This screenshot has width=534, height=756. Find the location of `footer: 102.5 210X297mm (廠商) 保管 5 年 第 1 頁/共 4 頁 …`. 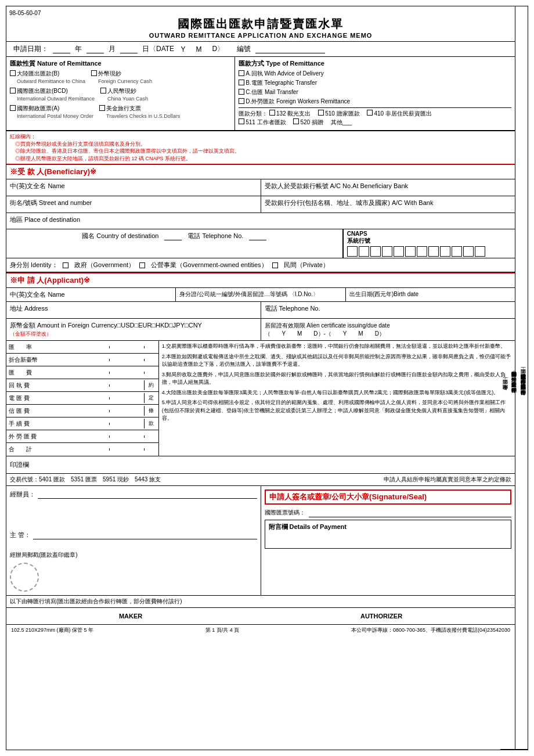

footer: 102.5 210X297mm (廠商) 保管 5 年 第 1 頁/共 4 頁 … is located at coordinates (261, 631).